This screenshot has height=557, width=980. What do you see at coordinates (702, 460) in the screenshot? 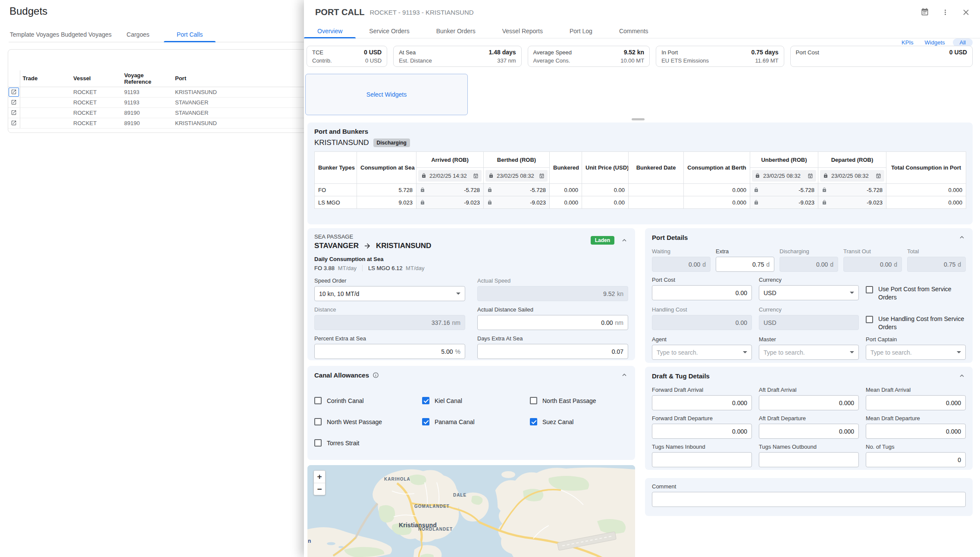
I see `tugs-names-inbound-input` at bounding box center [702, 460].